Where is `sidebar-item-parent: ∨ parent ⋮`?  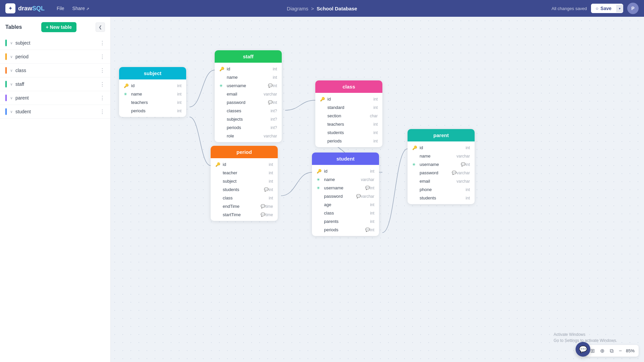 sidebar-item-parent: ∨ parent ⋮ is located at coordinates (55, 98).